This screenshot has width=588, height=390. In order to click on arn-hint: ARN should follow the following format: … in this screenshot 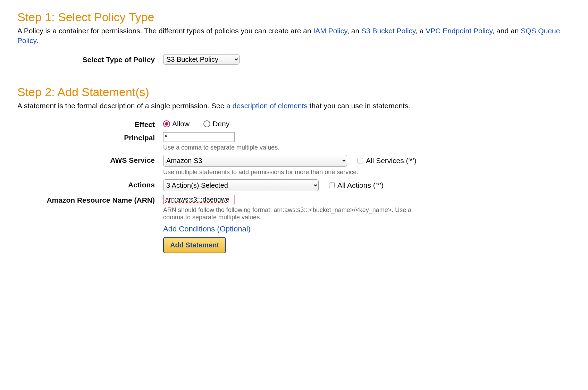, I will do `click(292, 214)`.